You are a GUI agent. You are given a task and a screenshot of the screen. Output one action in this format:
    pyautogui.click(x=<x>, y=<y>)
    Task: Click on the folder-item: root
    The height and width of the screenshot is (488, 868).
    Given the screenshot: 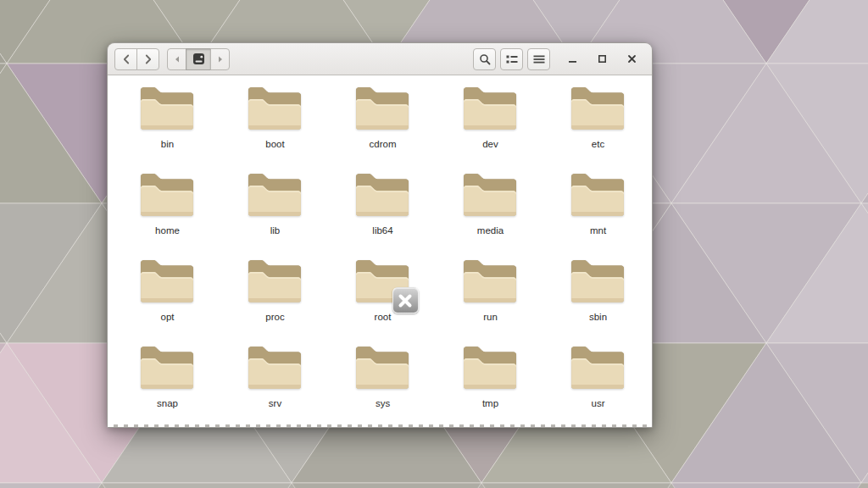 What is the action you would take?
    pyautogui.click(x=383, y=300)
    